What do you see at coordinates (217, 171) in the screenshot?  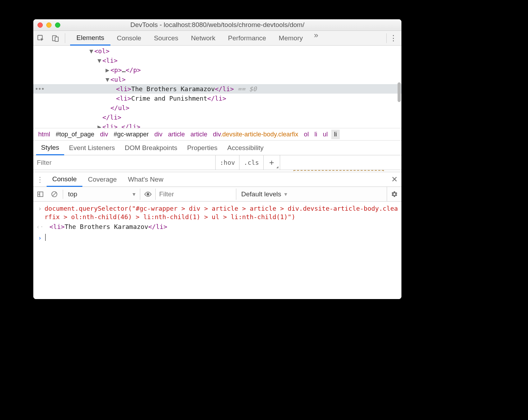 I see `styles-body` at bounding box center [217, 171].